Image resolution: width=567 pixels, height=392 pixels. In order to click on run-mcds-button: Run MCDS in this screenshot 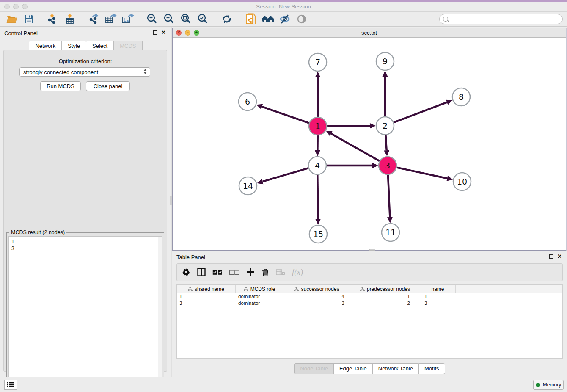, I will do `click(61, 86)`.